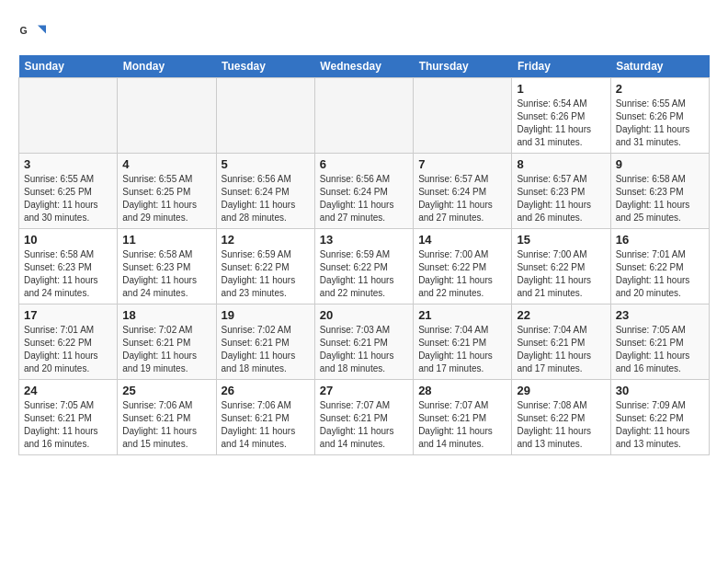 The width and height of the screenshot is (728, 563). What do you see at coordinates (265, 418) in the screenshot?
I see `calendar-cell: 26Sunrise: 7:06 AM Sunset: 6:21 PM Dayli…` at bounding box center [265, 418].